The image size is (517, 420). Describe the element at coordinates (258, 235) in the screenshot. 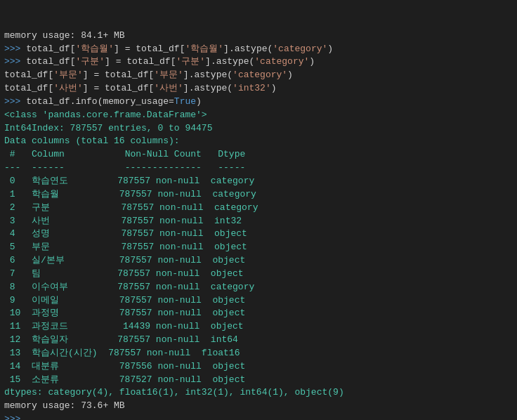

I see `terminal-line-row4: 4 성명 787557 non-null object` at that location.